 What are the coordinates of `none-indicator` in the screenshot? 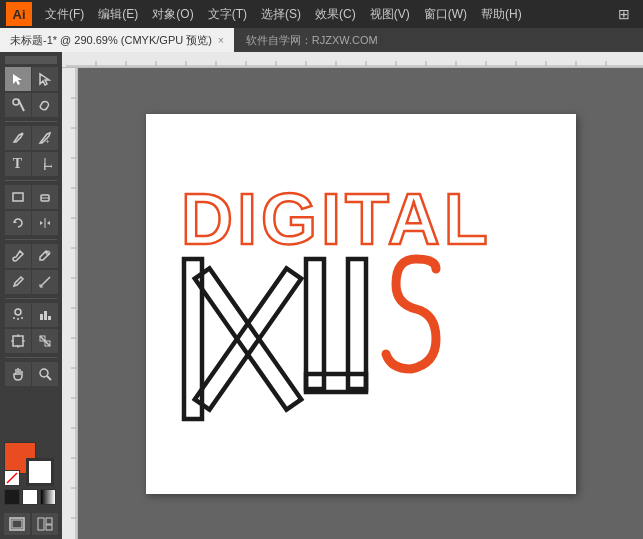 It's located at (12, 478).